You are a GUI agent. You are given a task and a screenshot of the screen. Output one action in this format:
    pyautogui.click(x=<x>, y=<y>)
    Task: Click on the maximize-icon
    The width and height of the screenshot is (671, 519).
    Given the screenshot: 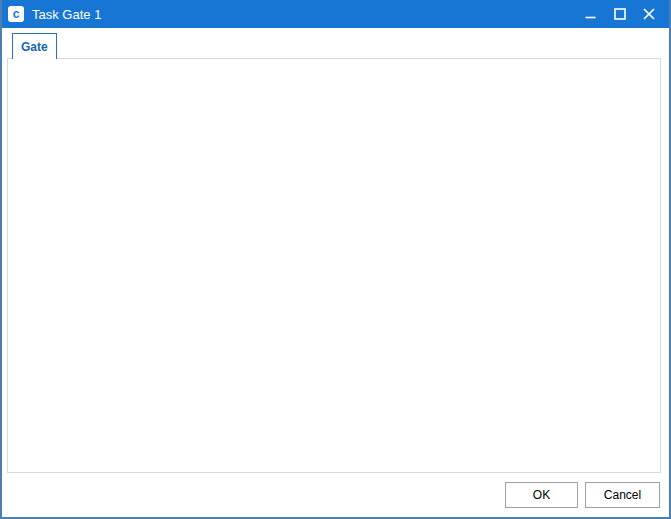 What is the action you would take?
    pyautogui.click(x=620, y=14)
    